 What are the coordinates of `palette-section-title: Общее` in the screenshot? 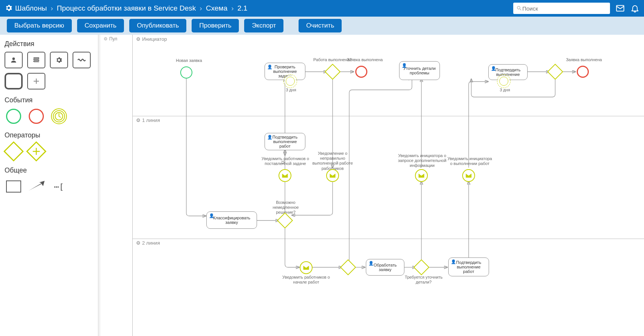 It's located at (49, 171).